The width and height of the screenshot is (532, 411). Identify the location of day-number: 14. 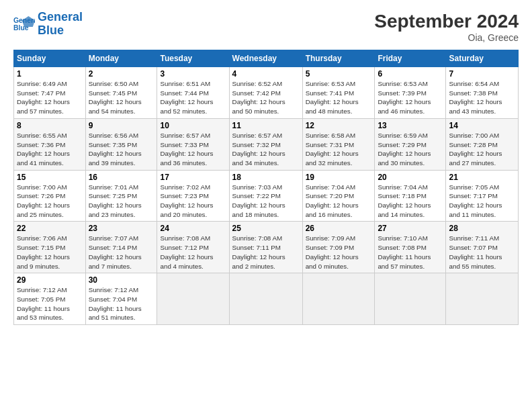
(482, 126).